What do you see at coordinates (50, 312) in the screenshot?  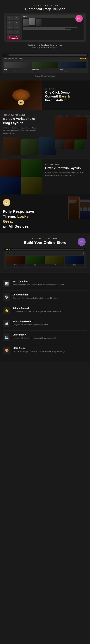 I see `feature-desc-2: Our friendly support team is there if yo…` at bounding box center [50, 312].